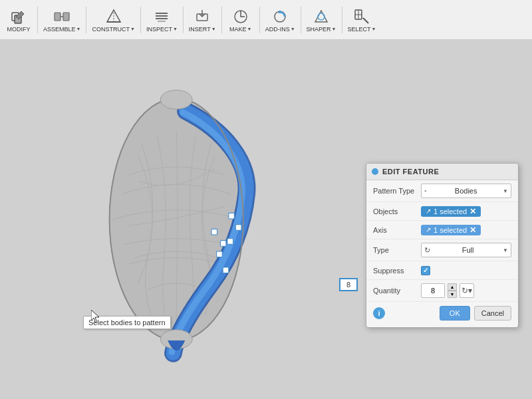 The height and width of the screenshot is (399, 532). What do you see at coordinates (322, 20) in the screenshot?
I see `toolbar-shaper: SHAPER▼` at bounding box center [322, 20].